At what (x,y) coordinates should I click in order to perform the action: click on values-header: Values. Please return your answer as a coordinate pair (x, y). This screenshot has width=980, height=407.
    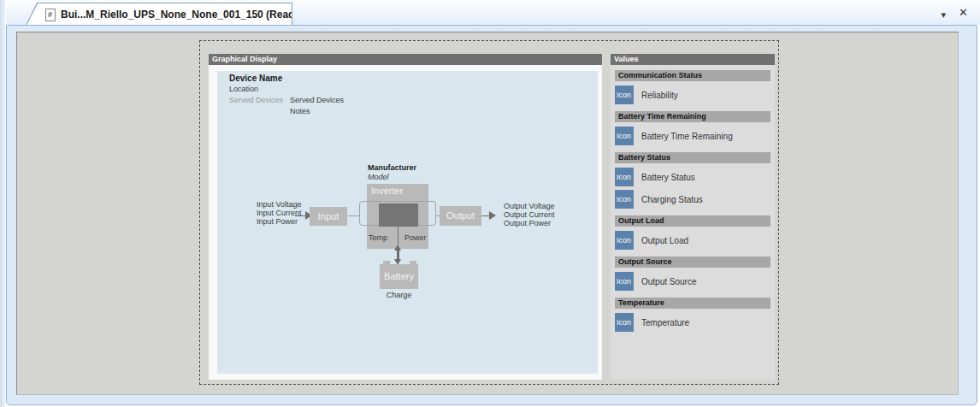
    Looking at the image, I should click on (693, 60).